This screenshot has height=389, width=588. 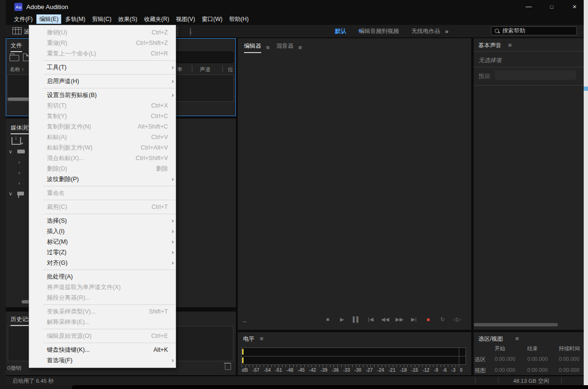 I want to click on menu-bar-item: 效果(S), so click(x=128, y=19).